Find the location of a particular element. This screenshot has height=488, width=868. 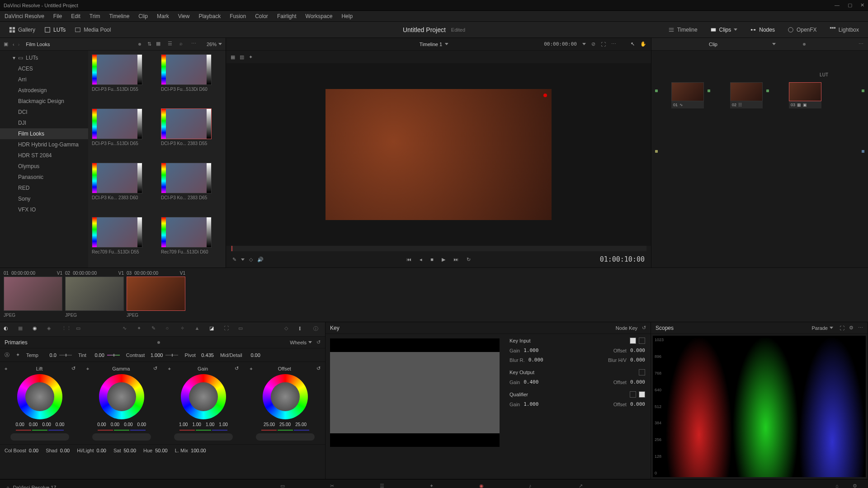

tree-folder: Astrodesign is located at coordinates (44, 90).